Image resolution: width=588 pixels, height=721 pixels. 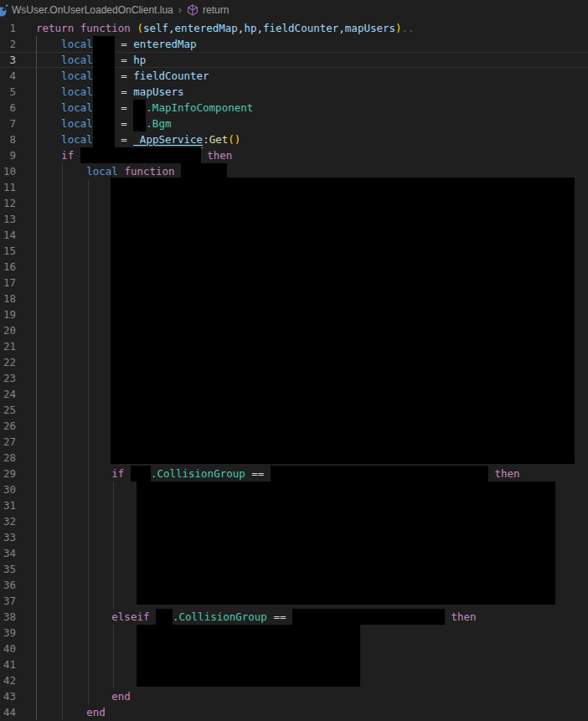 What do you see at coordinates (8, 553) in the screenshot?
I see `line-number: 34` at bounding box center [8, 553].